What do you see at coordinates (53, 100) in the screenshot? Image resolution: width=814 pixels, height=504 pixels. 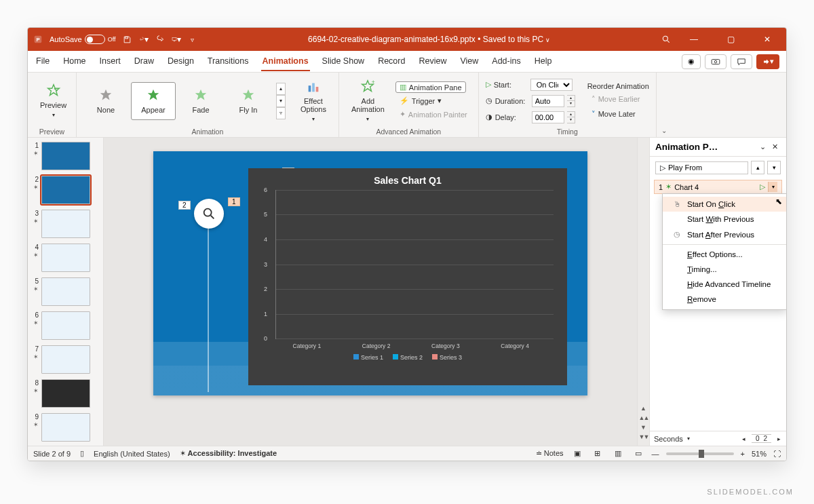 I see `preview-button: Preview▾` at bounding box center [53, 100].